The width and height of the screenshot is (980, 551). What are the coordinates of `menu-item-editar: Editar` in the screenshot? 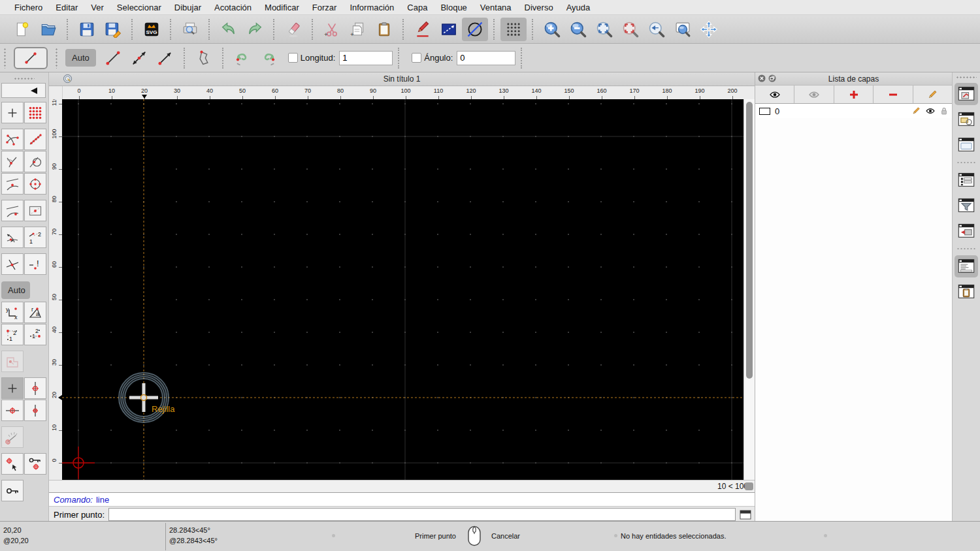 It's located at (67, 8).